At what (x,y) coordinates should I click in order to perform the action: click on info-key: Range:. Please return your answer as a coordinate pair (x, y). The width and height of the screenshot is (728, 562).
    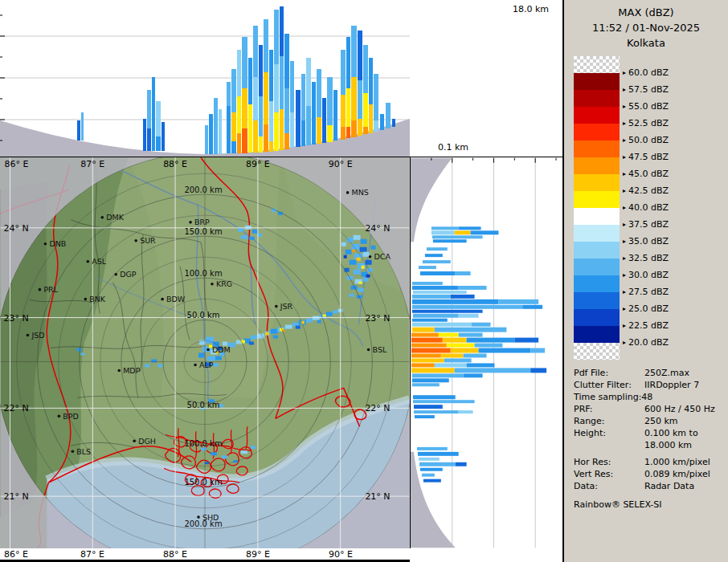
    Looking at the image, I should click on (590, 421).